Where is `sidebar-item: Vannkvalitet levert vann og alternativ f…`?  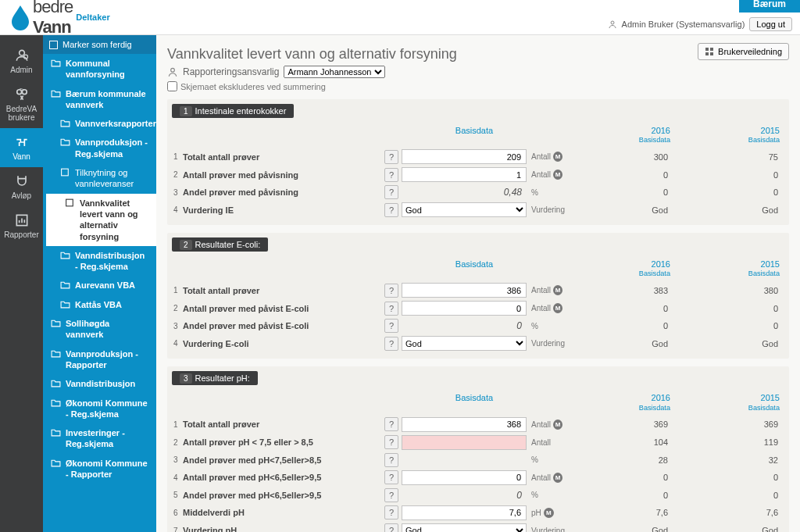
sidebar-item: Vannkvalitet levert vann og alternativ f… is located at coordinates (100, 220).